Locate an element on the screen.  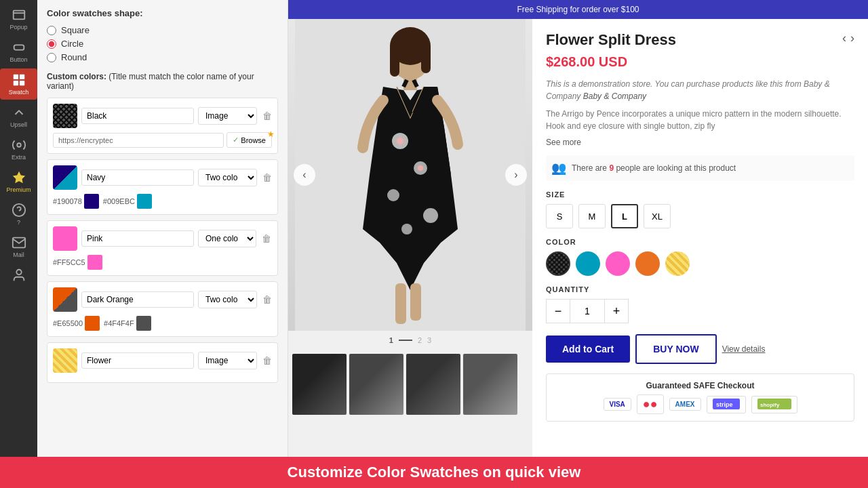
add-to-cart-button: Add to Cart is located at coordinates (588, 349).